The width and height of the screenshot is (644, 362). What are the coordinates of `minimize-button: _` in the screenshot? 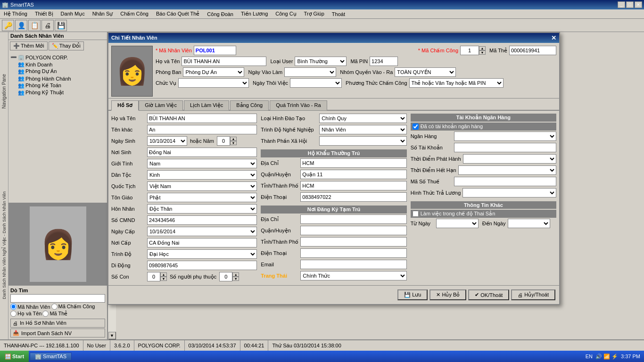 It's located at (621, 5).